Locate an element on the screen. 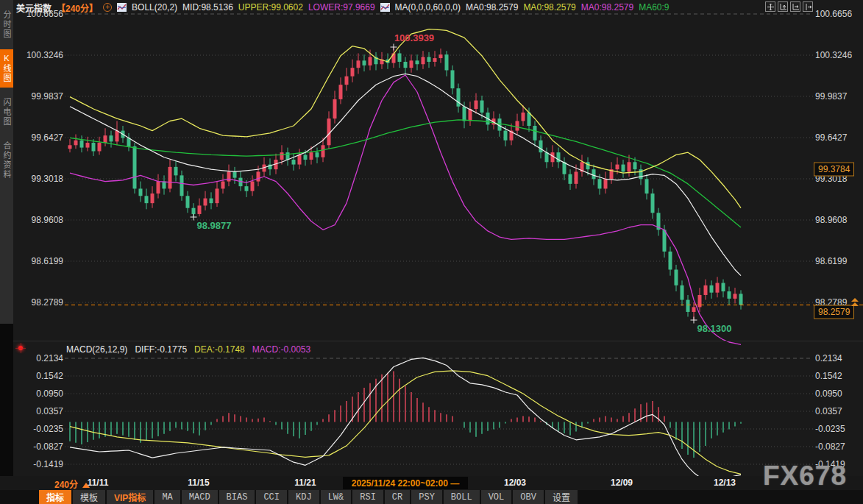 The width and height of the screenshot is (863, 504). indicator-button-boll: BOLL is located at coordinates (462, 497).